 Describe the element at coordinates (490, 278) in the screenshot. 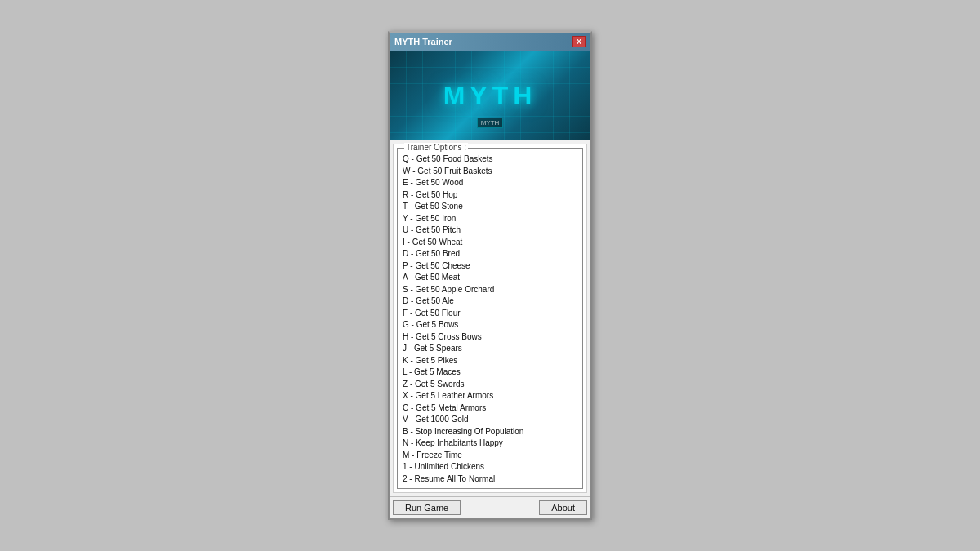

I see `list-item: A - Get 50 Meat` at that location.